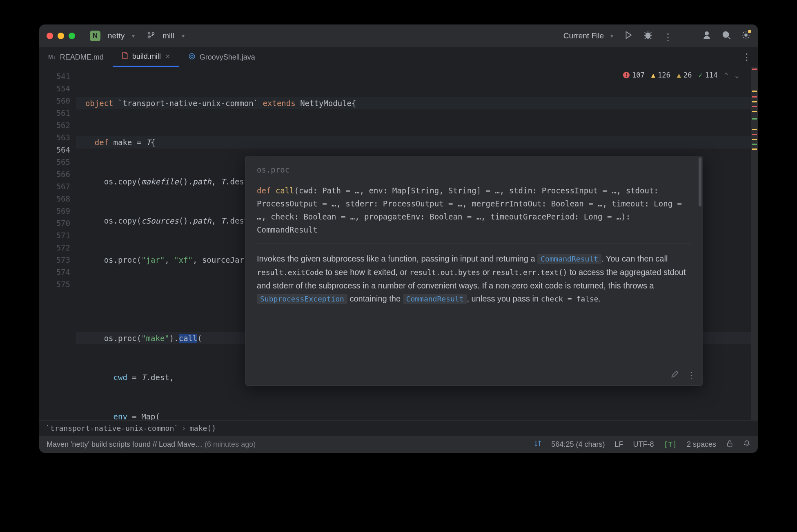 This screenshot has height=532, width=797. I want to click on breadcrumb-seg: `transport-native-unix-common`, so click(112, 428).